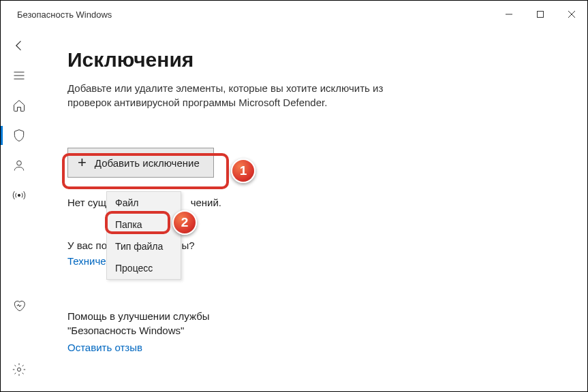  I want to click on page-description: Добавьте или удалите элементы, которые в…, so click(238, 95).